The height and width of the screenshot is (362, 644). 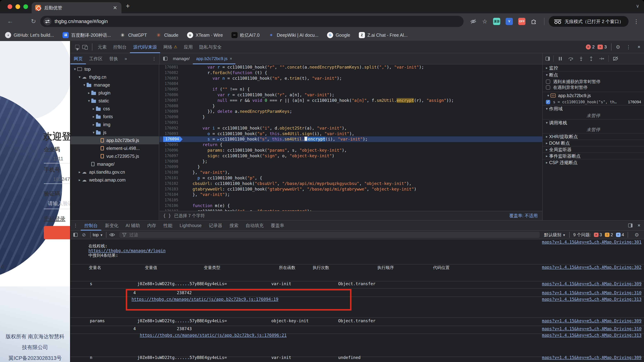 What do you see at coordinates (333, 235) in the screenshot?
I see `filter-input` at bounding box center [333, 235].